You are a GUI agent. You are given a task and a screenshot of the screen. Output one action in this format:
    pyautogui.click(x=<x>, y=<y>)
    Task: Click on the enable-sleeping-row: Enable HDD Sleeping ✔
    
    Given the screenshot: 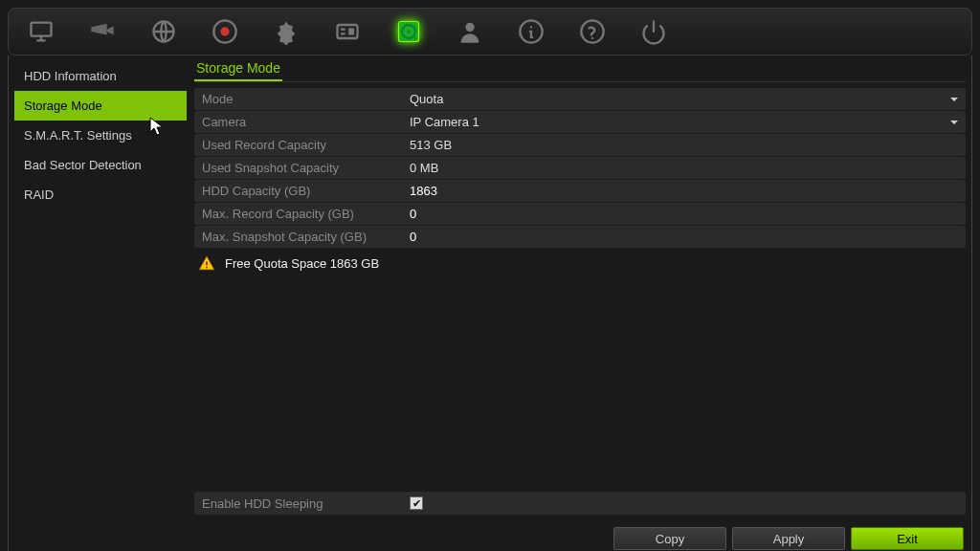 What is the action you would take?
    pyautogui.click(x=580, y=503)
    